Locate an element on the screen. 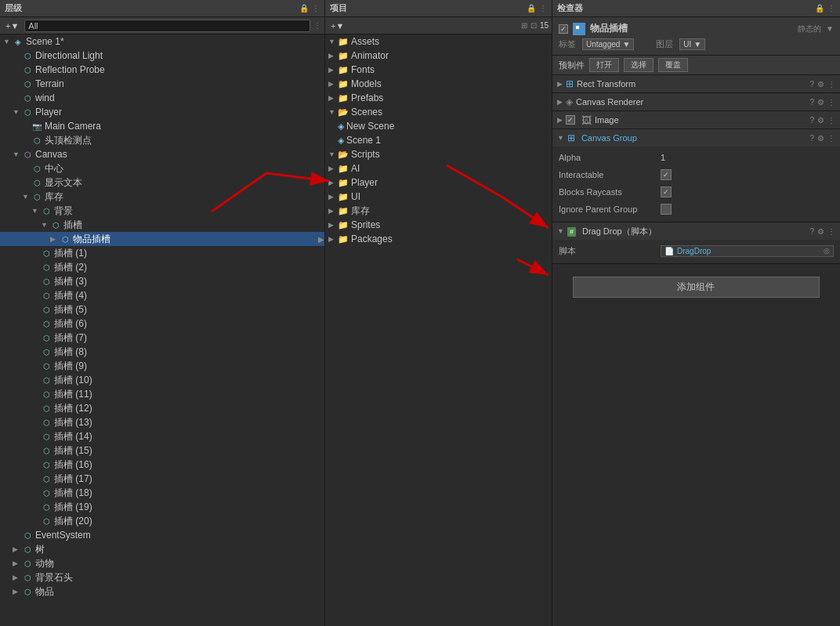 This screenshot has height=626, width=840. tree-item-item: ▶ ⬡ 物品 is located at coordinates (162, 592).